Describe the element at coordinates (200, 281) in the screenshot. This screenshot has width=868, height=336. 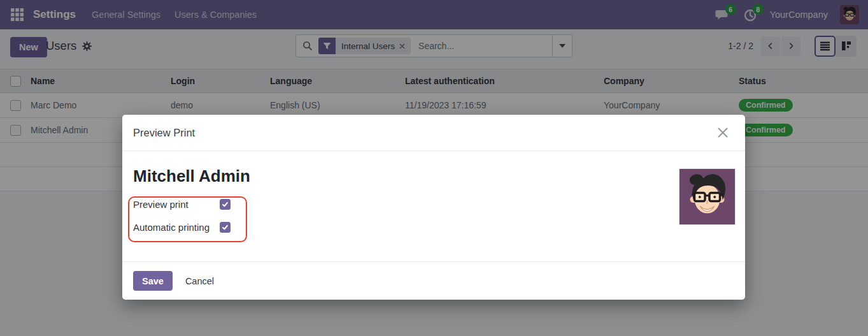
I see `cancel-button: Cancel` at that location.